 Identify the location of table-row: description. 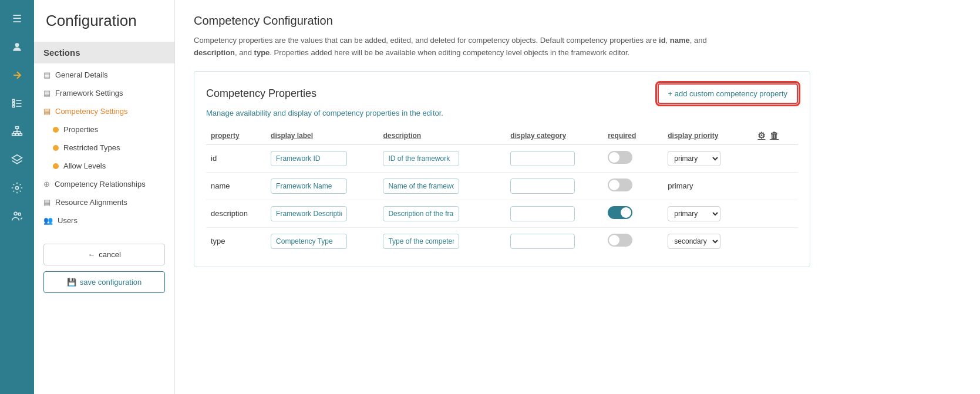
(502, 214).